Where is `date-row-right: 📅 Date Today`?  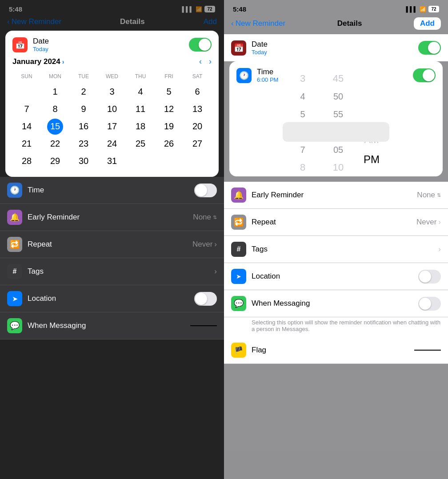
date-row-right: 📅 Date Today is located at coordinates (336, 48).